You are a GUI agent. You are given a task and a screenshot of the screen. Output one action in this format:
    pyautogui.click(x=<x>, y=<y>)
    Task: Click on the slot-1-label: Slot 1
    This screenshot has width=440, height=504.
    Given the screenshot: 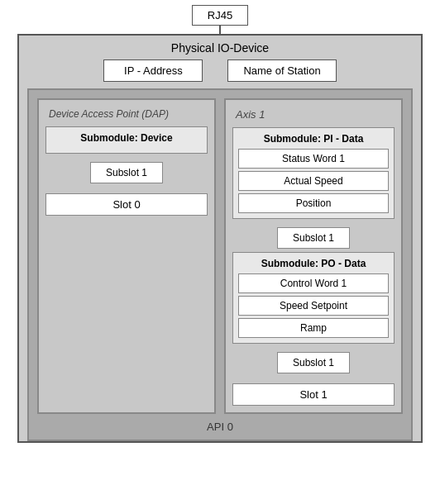 What is the action you would take?
    pyautogui.click(x=313, y=395)
    